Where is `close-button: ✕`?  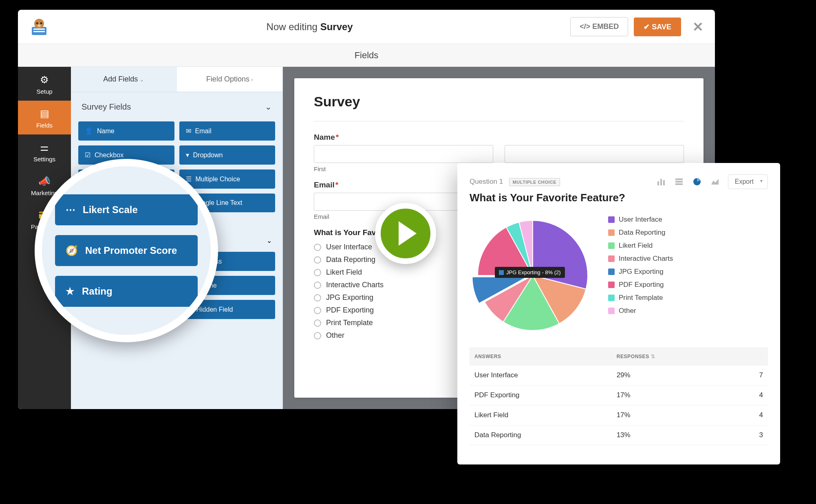
close-button: ✕ is located at coordinates (698, 27).